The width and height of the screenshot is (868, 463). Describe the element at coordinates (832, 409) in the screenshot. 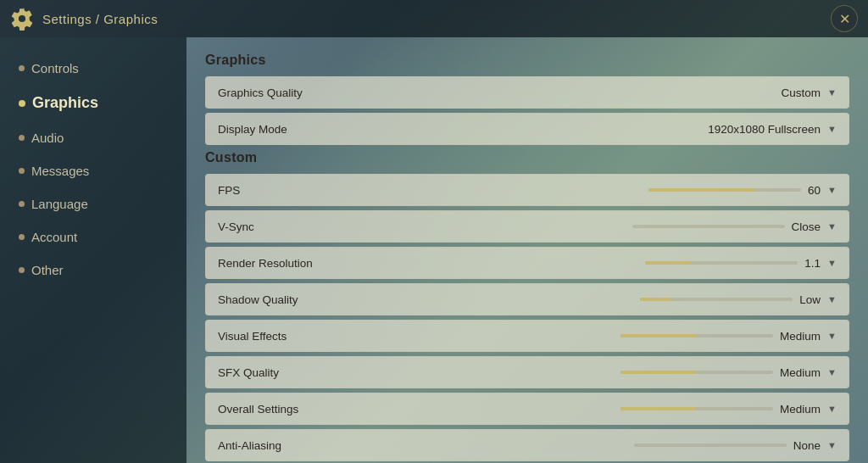

I see `custom-dropdown-arrow-6: ▼` at that location.